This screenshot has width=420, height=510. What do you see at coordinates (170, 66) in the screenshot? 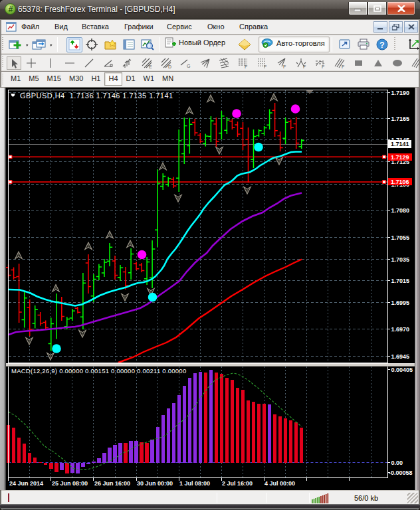
I see `svg-text: D` at bounding box center [170, 66].